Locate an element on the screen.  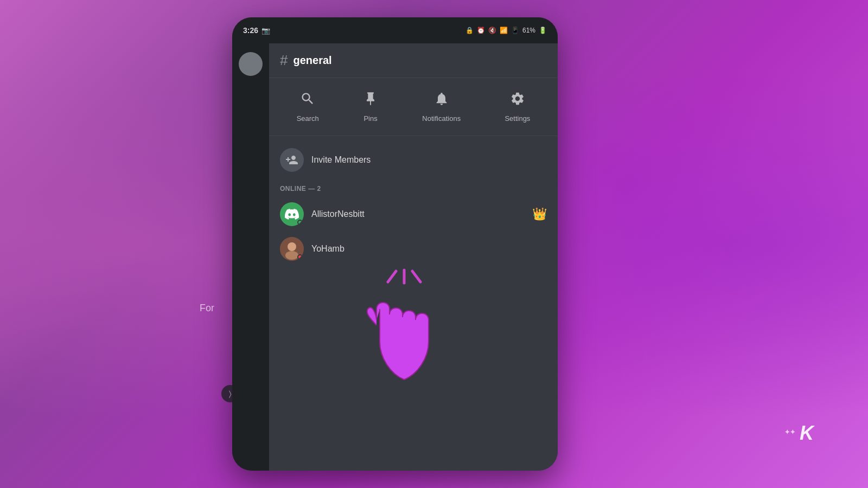
volume-icon: 🔇 is located at coordinates (493, 30).